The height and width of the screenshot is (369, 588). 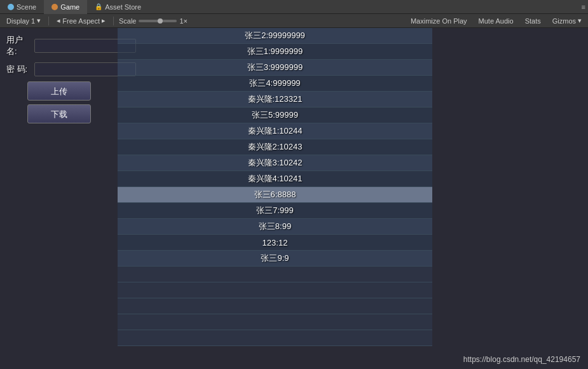 What do you see at coordinates (153, 21) in the screenshot?
I see `scale-control: Scale 1×` at bounding box center [153, 21].